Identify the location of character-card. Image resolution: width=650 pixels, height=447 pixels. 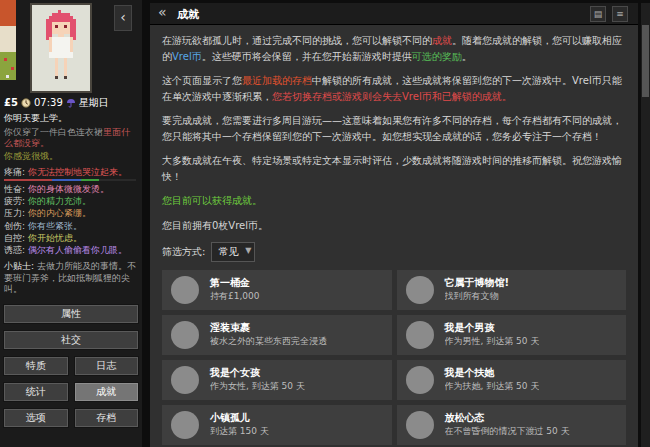
(61, 48).